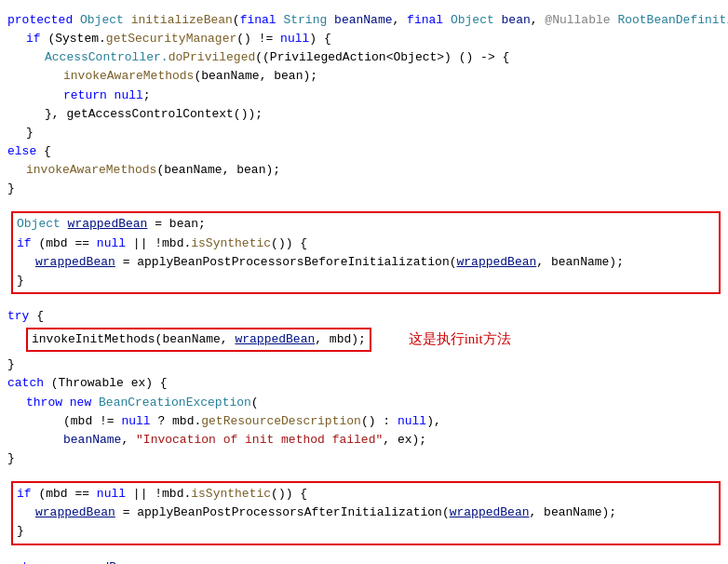 The width and height of the screenshot is (728, 564). Describe the element at coordinates (175, 403) in the screenshot. I see `type: BeanCreationException` at that location.